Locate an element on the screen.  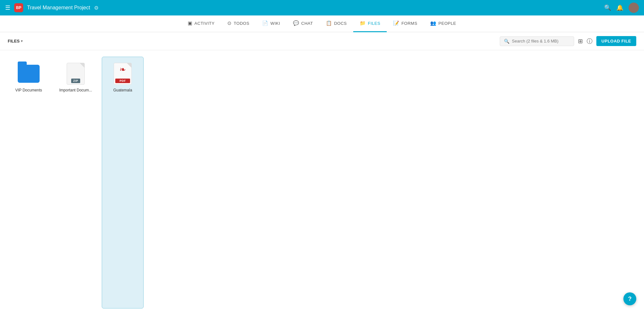
project-title: Travel Management Project is located at coordinates (59, 8).